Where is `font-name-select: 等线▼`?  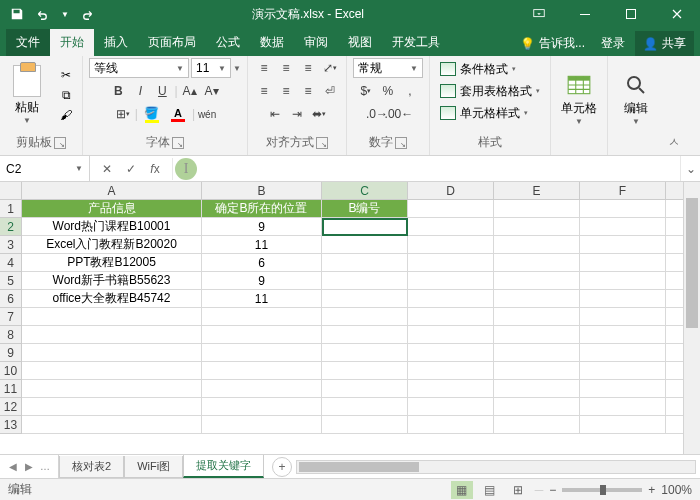
font-name-select: 等线▼ is located at coordinates (139, 68).